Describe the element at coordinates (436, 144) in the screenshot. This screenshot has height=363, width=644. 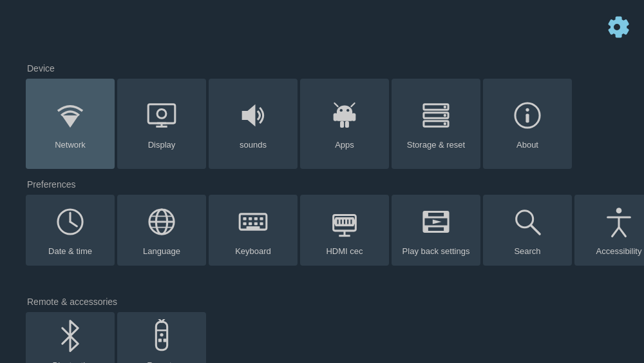
I see `storage-label: Storage & reset` at that location.